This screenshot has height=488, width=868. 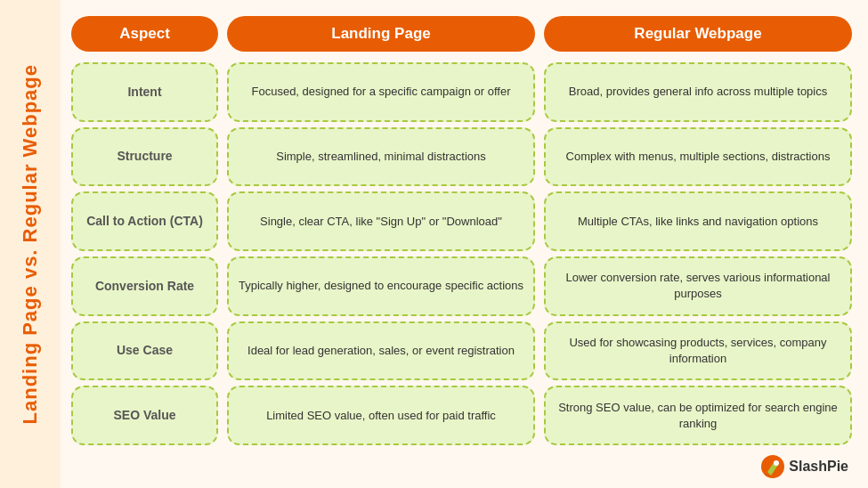 What do you see at coordinates (698, 34) in the screenshot?
I see `header-regular: Regular Webpage` at bounding box center [698, 34].